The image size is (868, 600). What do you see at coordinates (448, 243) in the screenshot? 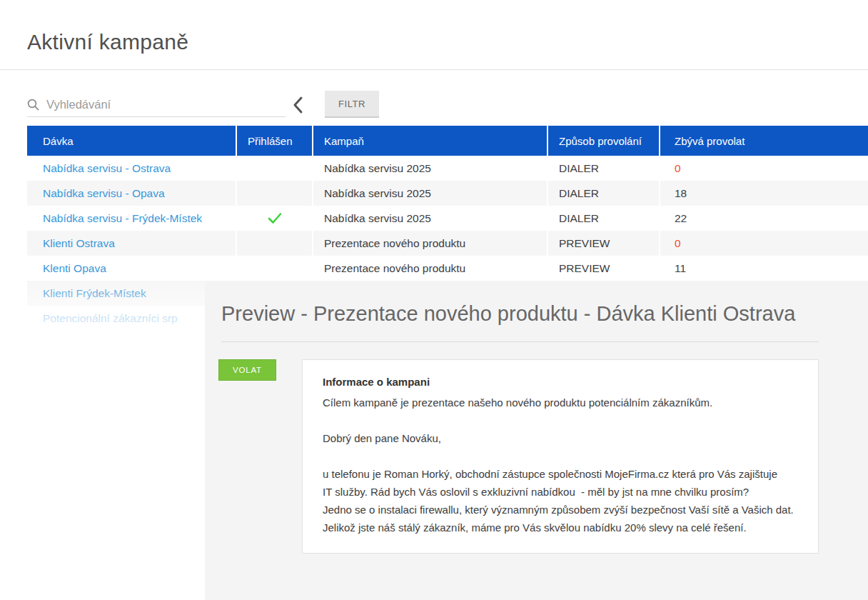
I see `table-row: Klienti OstravaPrezentace nového produkt…` at bounding box center [448, 243].